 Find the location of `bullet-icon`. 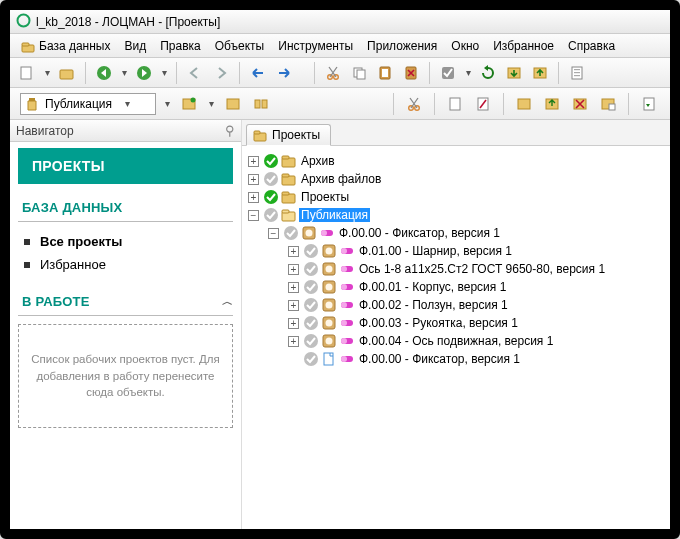

bullet-icon is located at coordinates (27, 265).